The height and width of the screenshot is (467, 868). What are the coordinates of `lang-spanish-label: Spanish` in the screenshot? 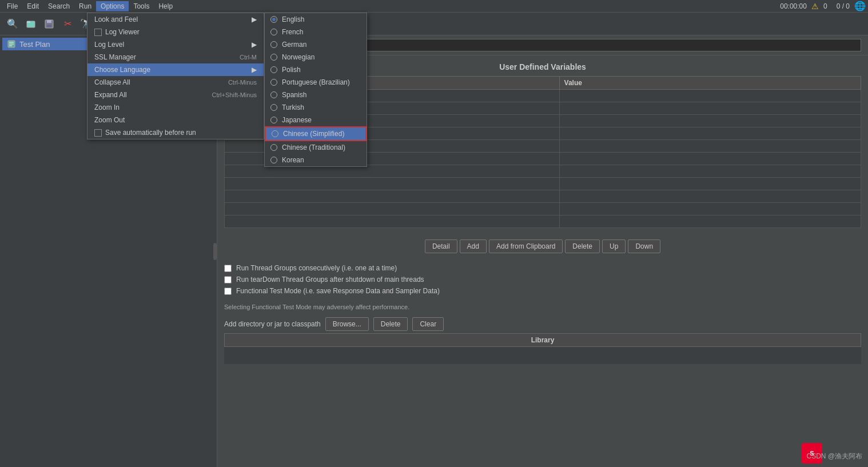 It's located at (294, 95).